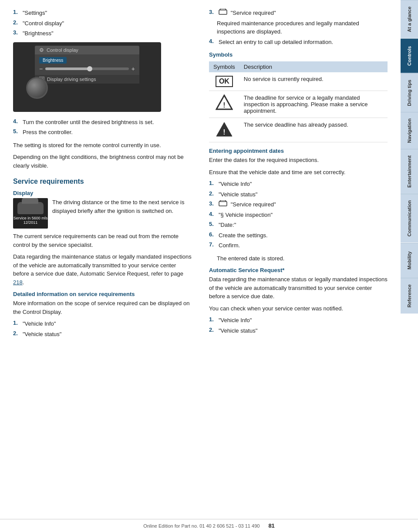 This screenshot has width=418, height=532. Describe the element at coordinates (303, 13) in the screenshot. I see `step-r3-text: "Service required"` at that location.